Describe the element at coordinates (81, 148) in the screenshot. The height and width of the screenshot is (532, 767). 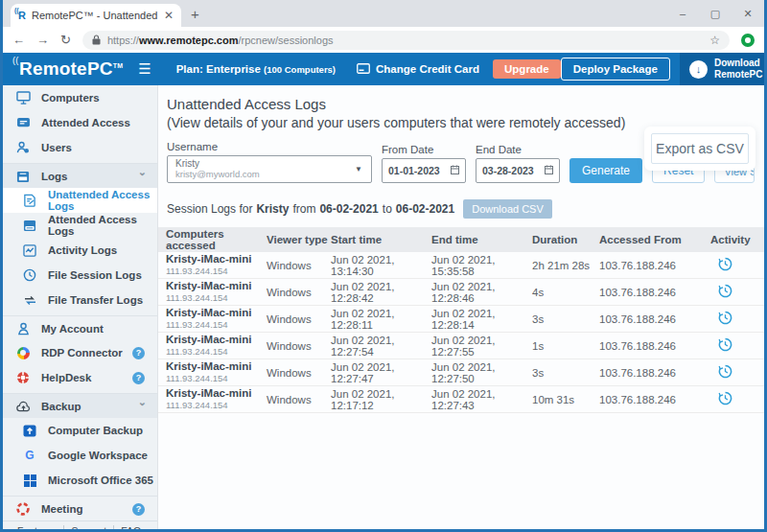
I see `sidebar-item-users: Users` at that location.